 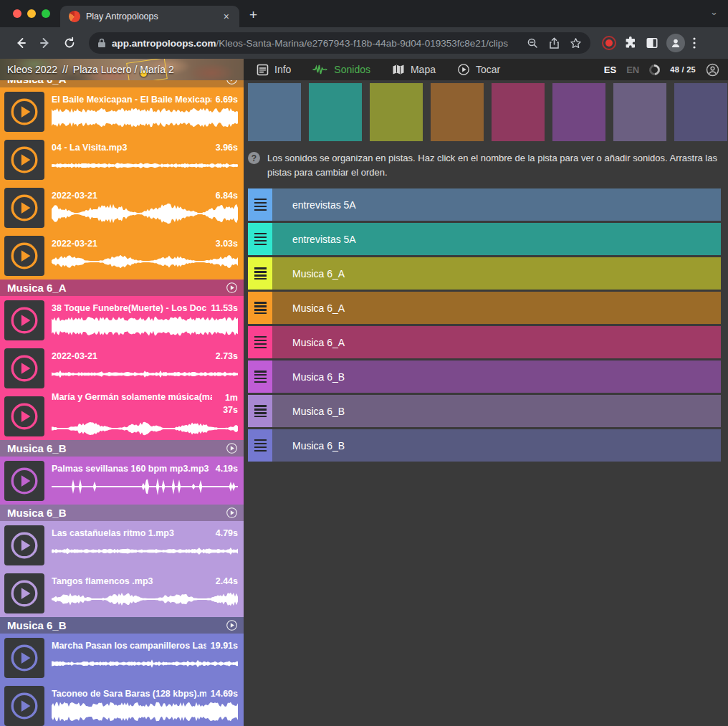 I want to click on clip-duration: 2.44s, so click(x=226, y=581).